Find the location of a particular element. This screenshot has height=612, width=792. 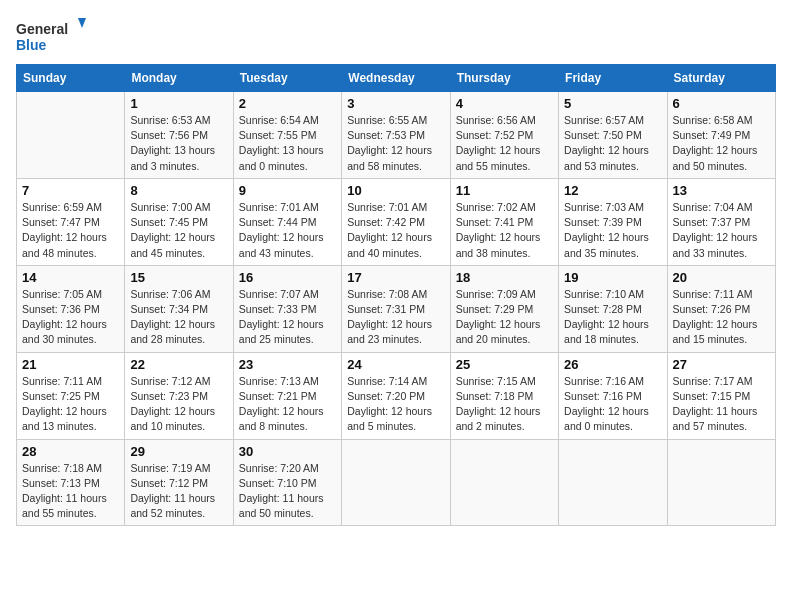

logo-icon: General Blue is located at coordinates (51, 36).